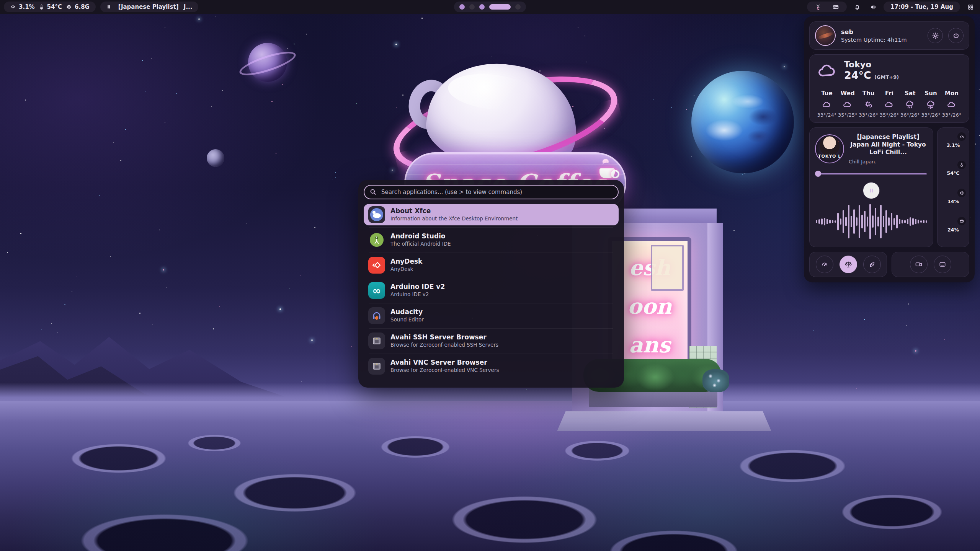  What do you see at coordinates (827, 71) in the screenshot?
I see `weather-cloud-icon` at bounding box center [827, 71].